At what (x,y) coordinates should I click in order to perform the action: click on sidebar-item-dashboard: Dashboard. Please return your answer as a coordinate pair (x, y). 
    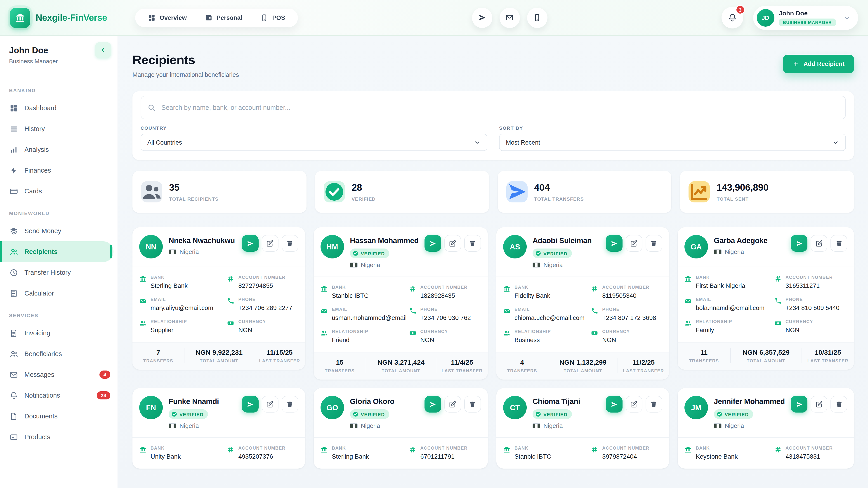
    Looking at the image, I should click on (59, 108).